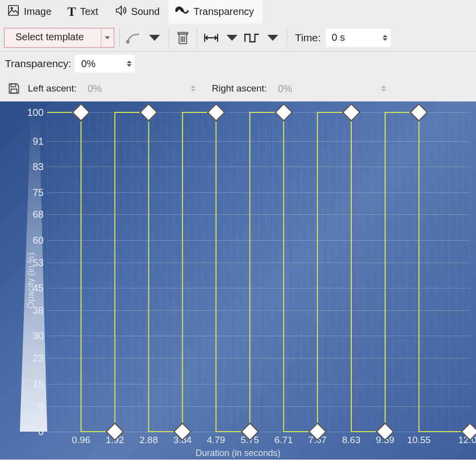 Image resolution: width=476 pixels, height=460 pixels. I want to click on template-select: Select template, so click(59, 38).